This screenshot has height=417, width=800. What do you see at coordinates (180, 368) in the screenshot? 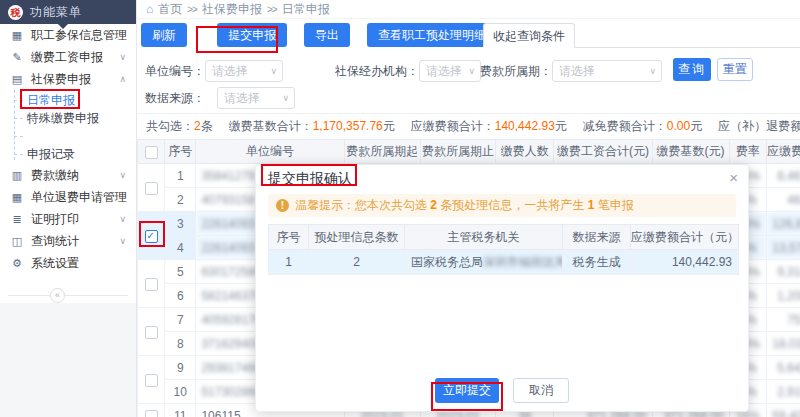
I see `table-cell-no: 9` at bounding box center [180, 368].